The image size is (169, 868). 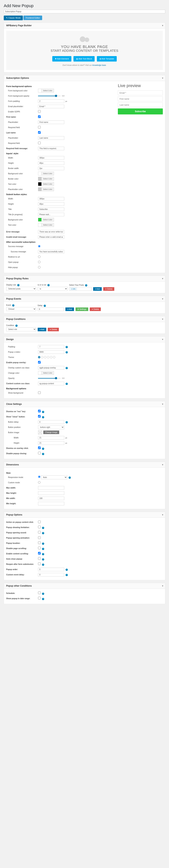 What do you see at coordinates (51, 422) in the screenshot?
I see `button-delay-input` at bounding box center [51, 422].